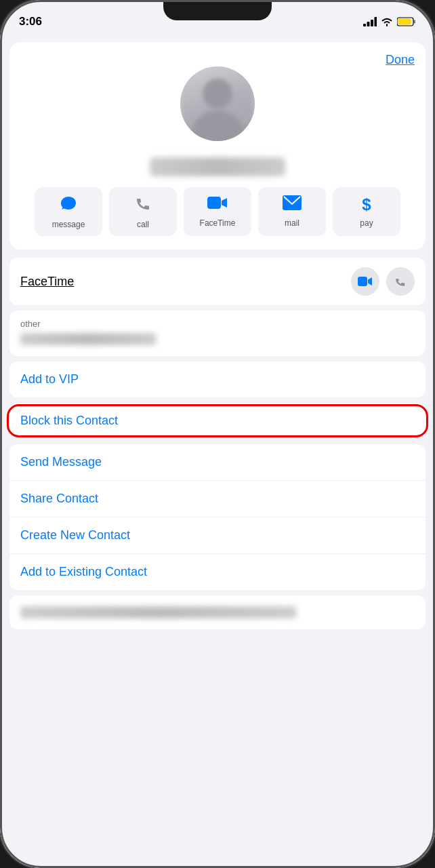 The height and width of the screenshot is (868, 435). Describe the element at coordinates (143, 212) in the screenshot. I see `call-button: call` at that location.